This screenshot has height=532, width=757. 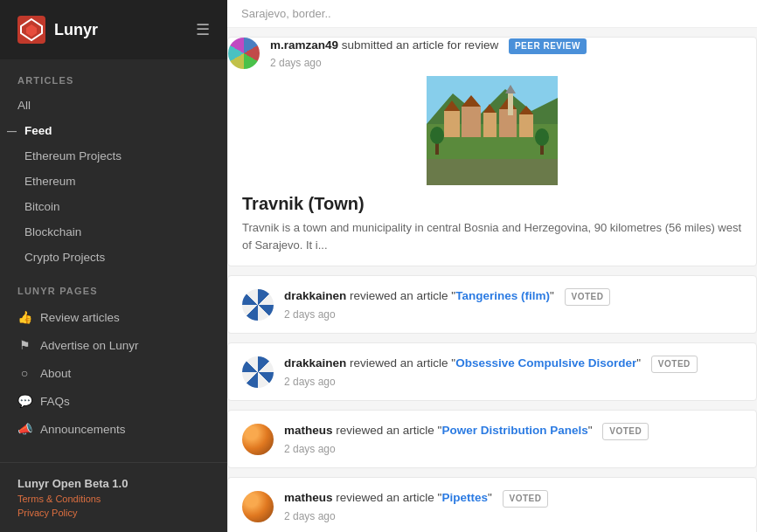 I want to click on activity-meta-1: m.ramzan49 submitted an article for revi…, so click(x=513, y=53).